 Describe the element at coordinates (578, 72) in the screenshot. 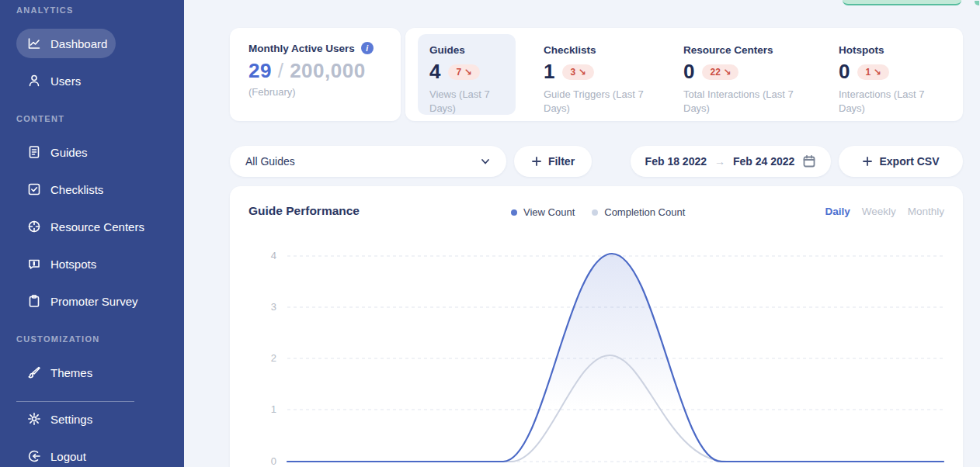

I see `trend-badge: 3 ↘` at that location.